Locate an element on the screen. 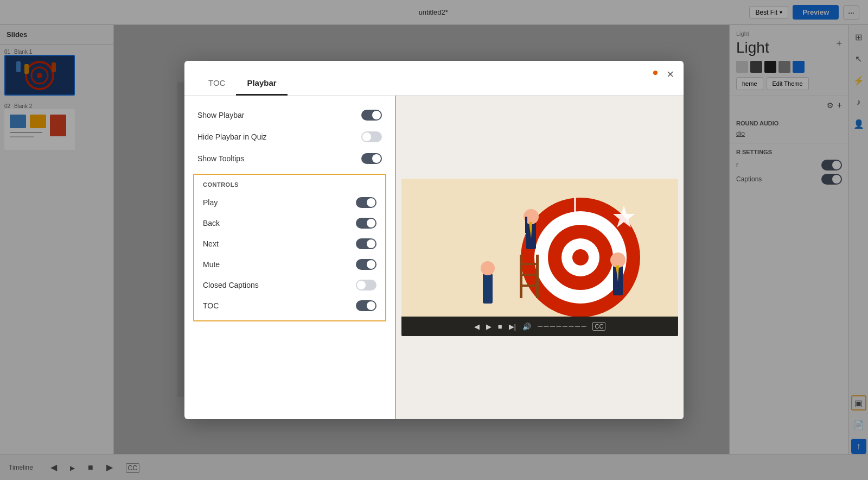 The width and height of the screenshot is (868, 480). play-toggle is located at coordinates (366, 203).